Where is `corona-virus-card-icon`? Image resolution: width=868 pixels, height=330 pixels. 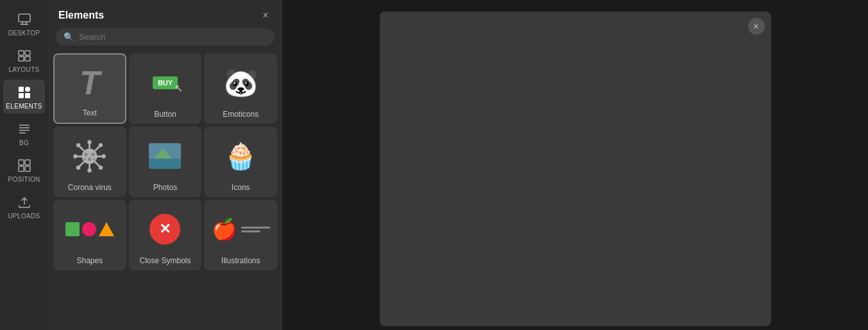 corona-virus-card-icon is located at coordinates (90, 156).